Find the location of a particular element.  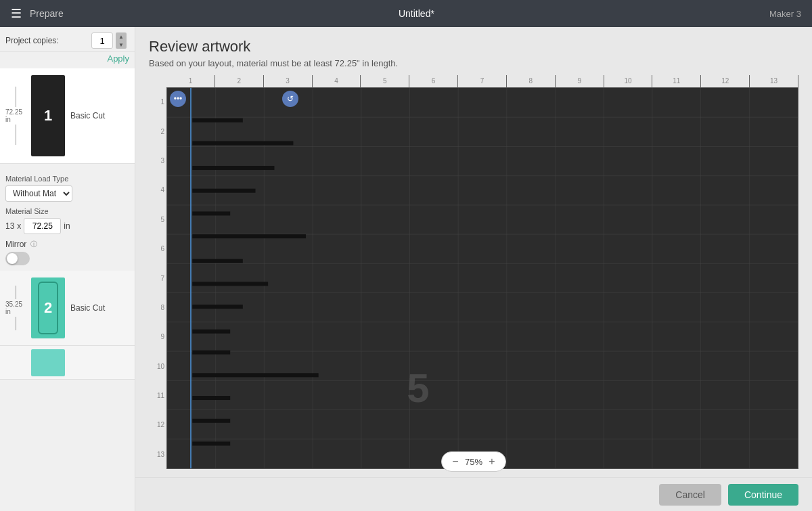

top-ruler: 12345678910111213 is located at coordinates (482, 81).